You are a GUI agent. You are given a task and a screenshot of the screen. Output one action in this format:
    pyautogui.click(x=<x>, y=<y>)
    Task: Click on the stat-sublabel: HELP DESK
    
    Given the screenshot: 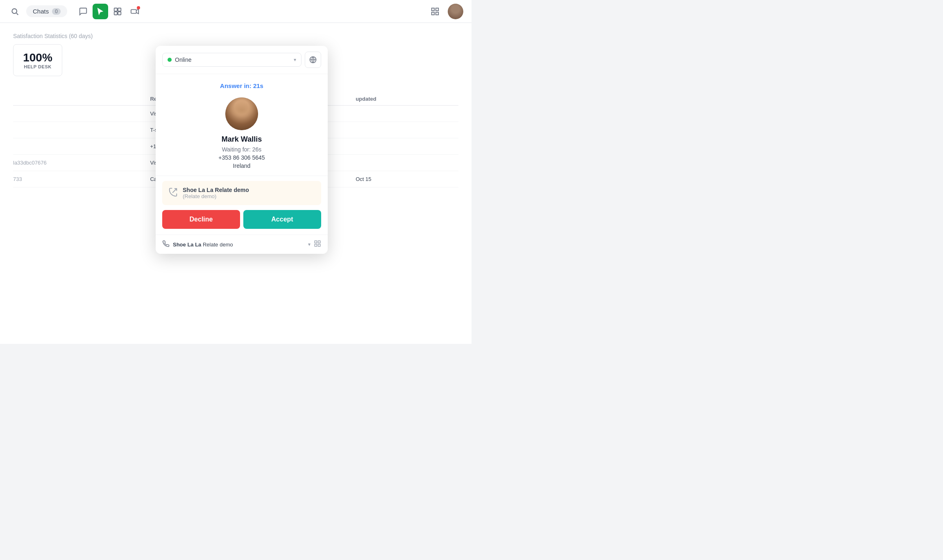 What is the action you would take?
    pyautogui.click(x=38, y=67)
    